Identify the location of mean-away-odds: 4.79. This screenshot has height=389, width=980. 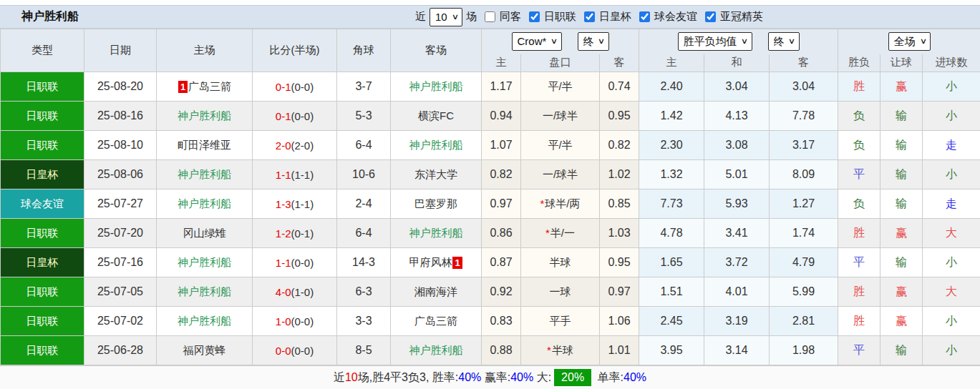
(804, 263).